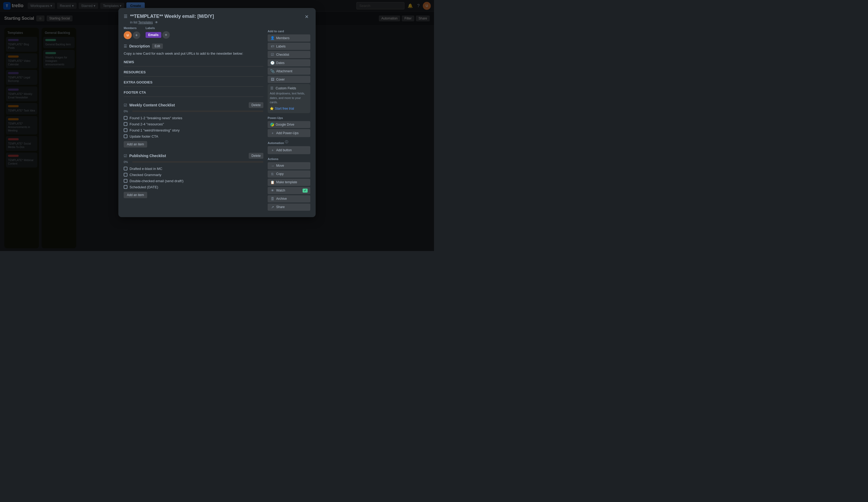 Image resolution: width=868 pixels, height=502 pixels. I want to click on share-button: ↗ Share, so click(289, 207).